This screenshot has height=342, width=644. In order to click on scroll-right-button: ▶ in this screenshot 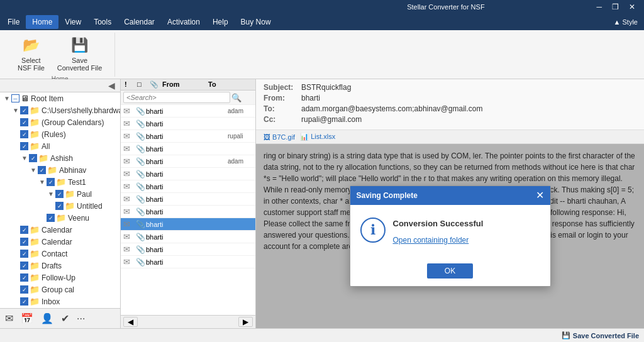, I will do `click(245, 322)`.